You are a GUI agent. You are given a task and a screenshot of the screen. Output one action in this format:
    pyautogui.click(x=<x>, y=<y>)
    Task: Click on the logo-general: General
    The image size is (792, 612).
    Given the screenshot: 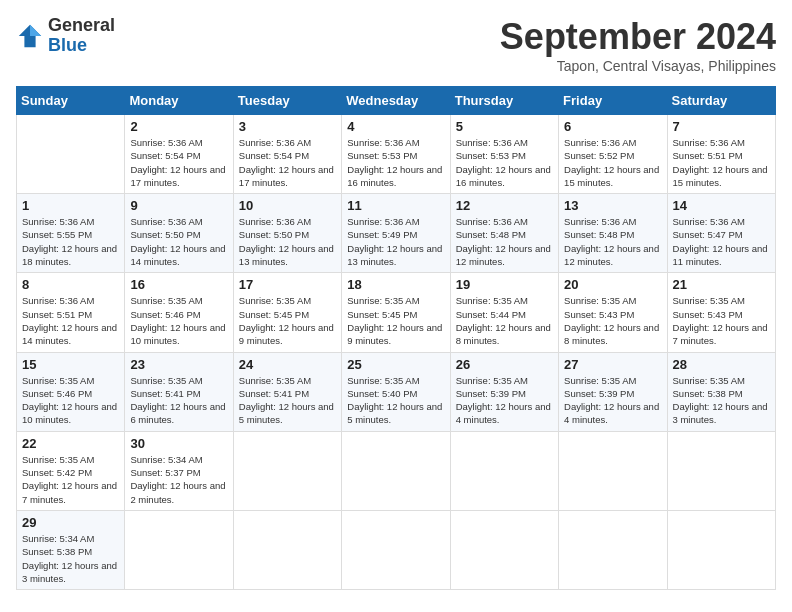 What is the action you would take?
    pyautogui.click(x=82, y=26)
    